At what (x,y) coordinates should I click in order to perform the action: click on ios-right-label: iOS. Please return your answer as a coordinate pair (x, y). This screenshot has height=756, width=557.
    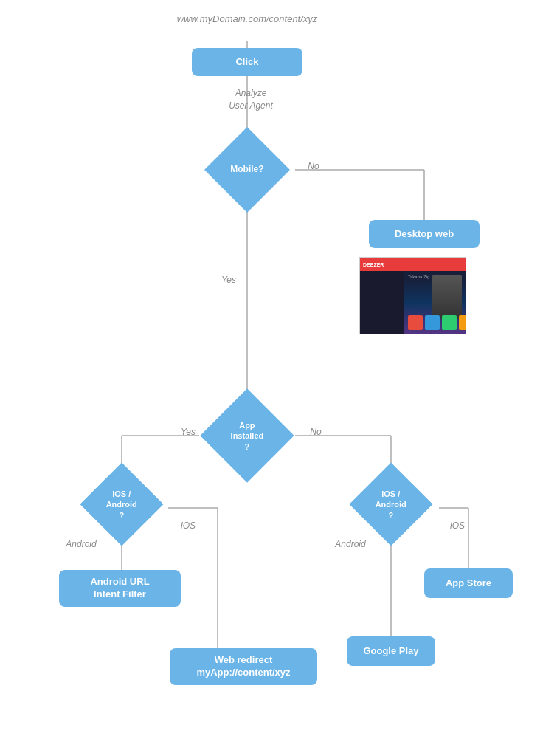
    Looking at the image, I should click on (457, 526).